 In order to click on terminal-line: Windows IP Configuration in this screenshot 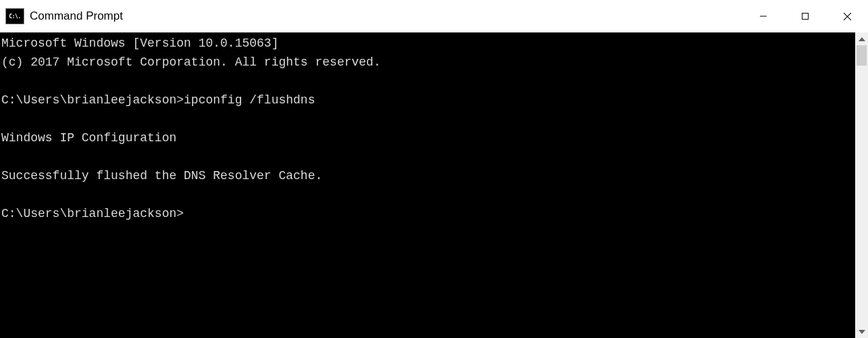, I will do `click(89, 138)`.